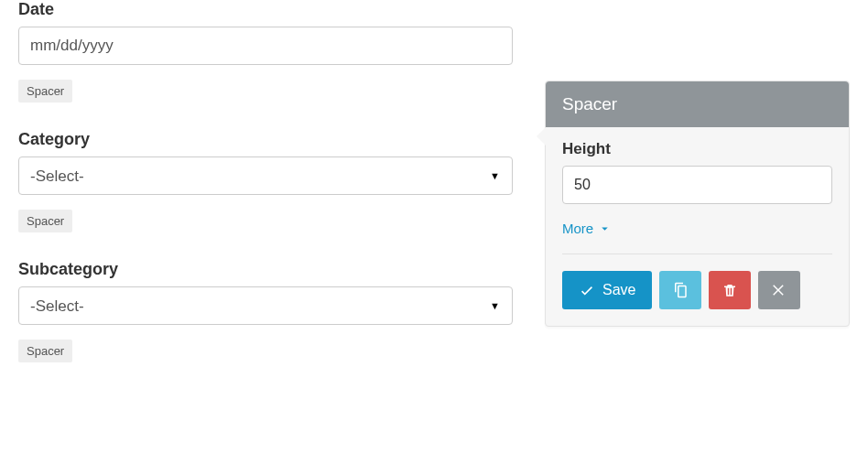 This screenshot has height=464, width=868. I want to click on popover-title: Spacer, so click(698, 104).